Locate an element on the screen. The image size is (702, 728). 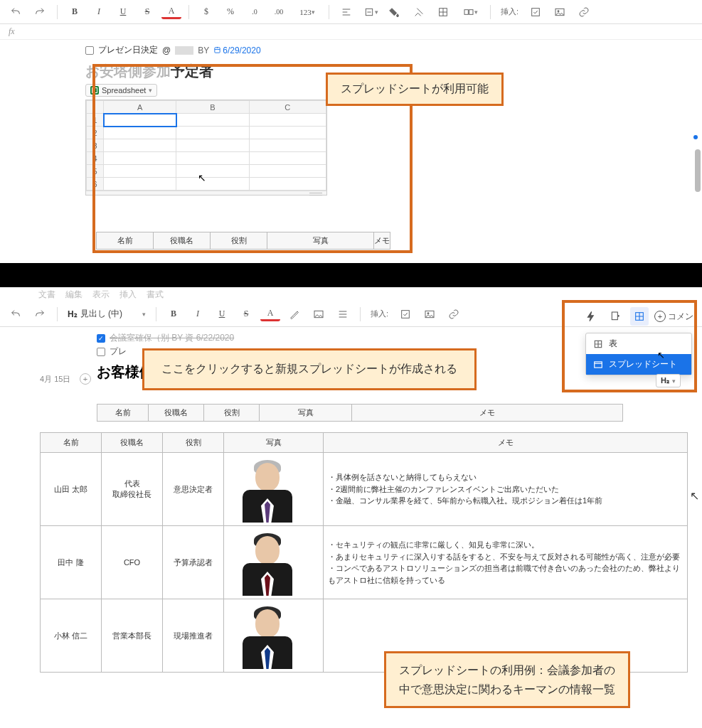
toolbar-1: B I U S A $ % .0 .00 123▾ ▾ ▾ 挿入: is located at coordinates (351, 12).